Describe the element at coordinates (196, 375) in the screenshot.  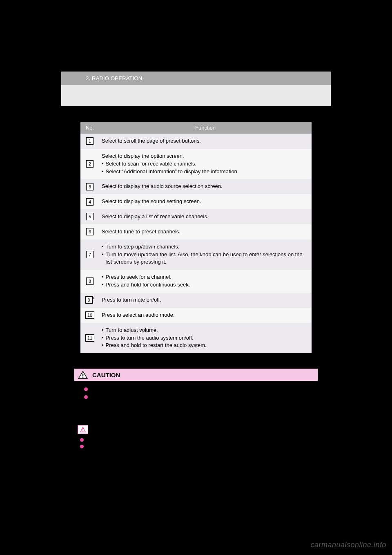
I see `caution-header: CAUTION` at that location.